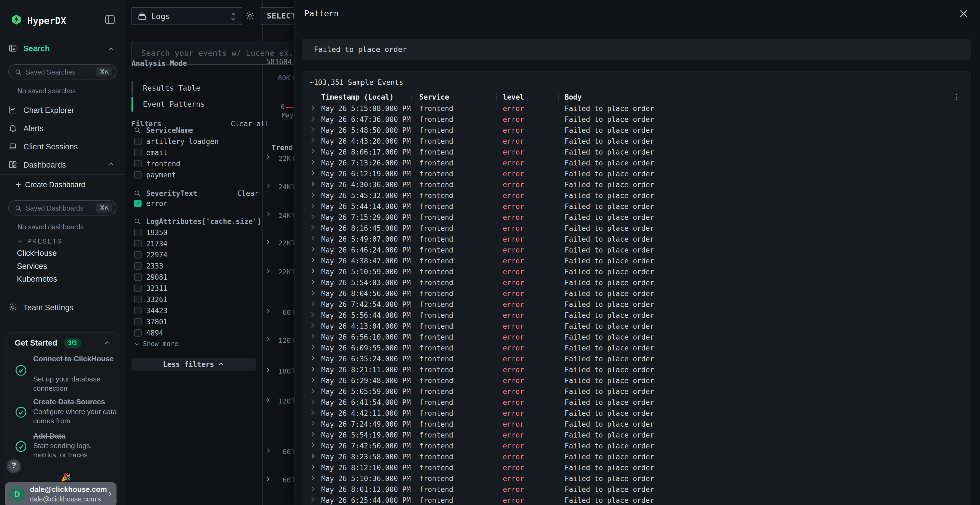 The image size is (980, 505). Describe the element at coordinates (637, 468) in the screenshot. I see `event-row: May 26 8:12:10.000 PMfrontenderrorFailed…` at that location.